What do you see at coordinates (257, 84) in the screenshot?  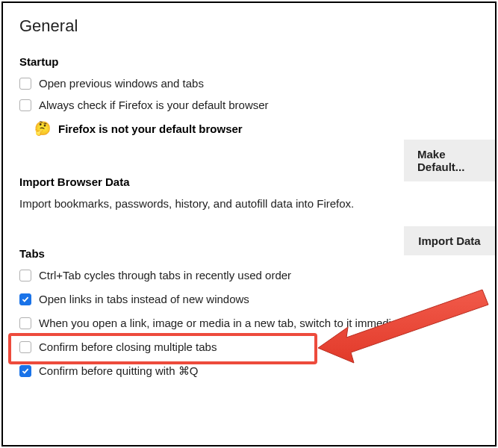 I see `startup-open-previous-row: Open previous windows and tabs` at bounding box center [257, 84].